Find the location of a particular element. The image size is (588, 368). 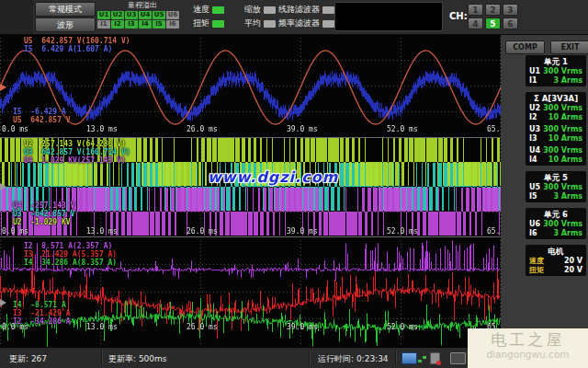

sidebar-panel-3: 单元 6U6300 VrmsI63 Arms is located at coordinates (556, 224).